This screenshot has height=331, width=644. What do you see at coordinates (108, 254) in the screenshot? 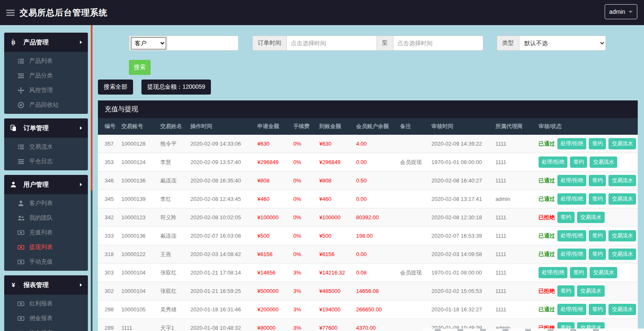
I see `col-id: 318` at bounding box center [108, 254].